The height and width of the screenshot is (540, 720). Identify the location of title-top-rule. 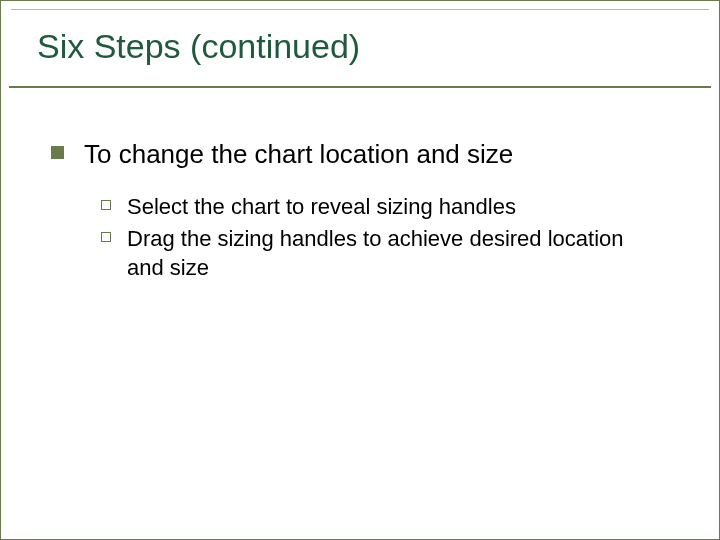
(360, 10).